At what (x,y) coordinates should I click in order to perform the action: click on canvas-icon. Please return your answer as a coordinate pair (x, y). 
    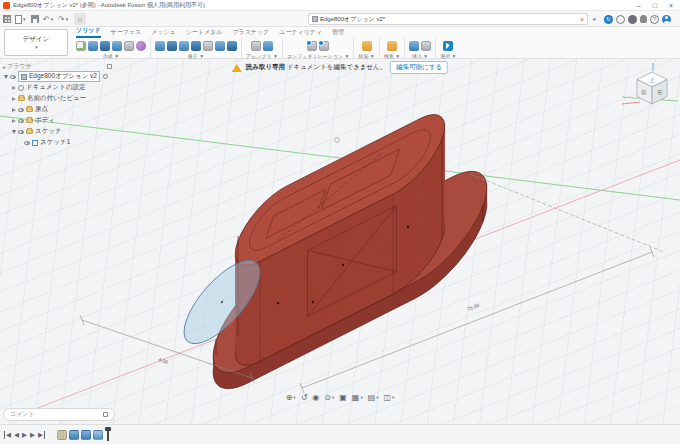
    Looking at the image, I should click on (426, 46).